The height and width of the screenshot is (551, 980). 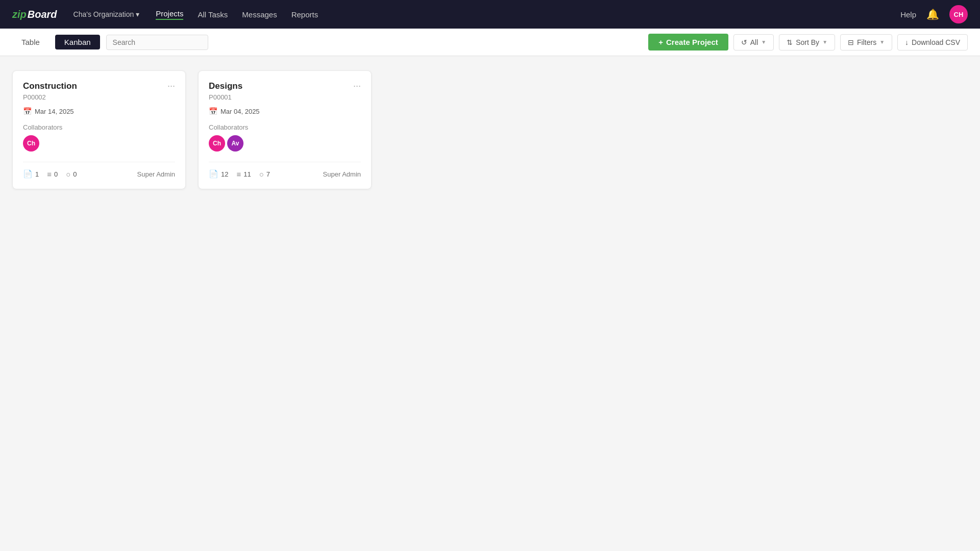 I want to click on nav-projects: Projects, so click(x=169, y=14).